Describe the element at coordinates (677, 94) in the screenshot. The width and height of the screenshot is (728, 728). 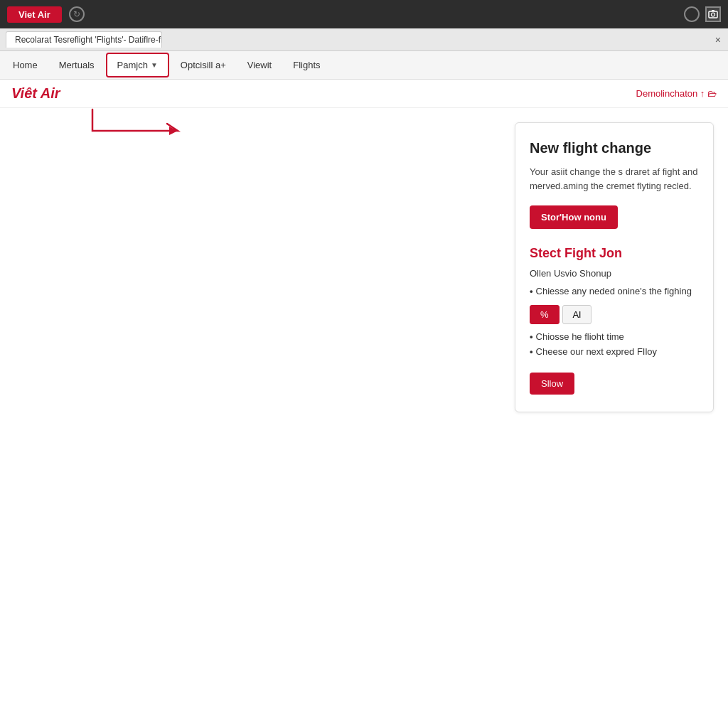
I see `header-user: Demolinchaton ↑ 🗁` at that location.